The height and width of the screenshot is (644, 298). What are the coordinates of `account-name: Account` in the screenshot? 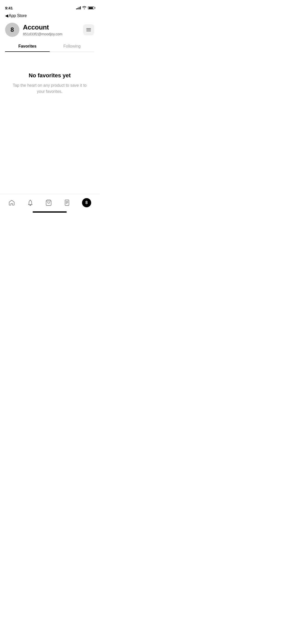 It's located at (43, 27).